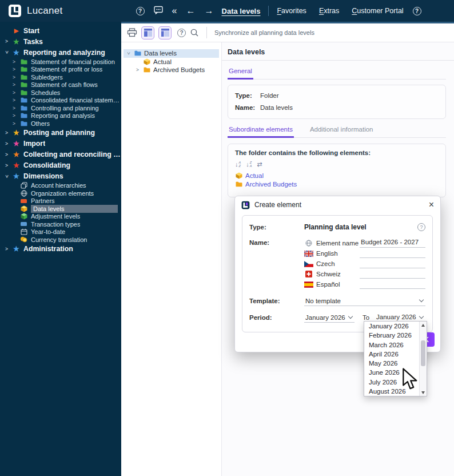  What do you see at coordinates (337, 185) in the screenshot?
I see `element-link-archived-budgets: Archived Budgets` at bounding box center [337, 185].